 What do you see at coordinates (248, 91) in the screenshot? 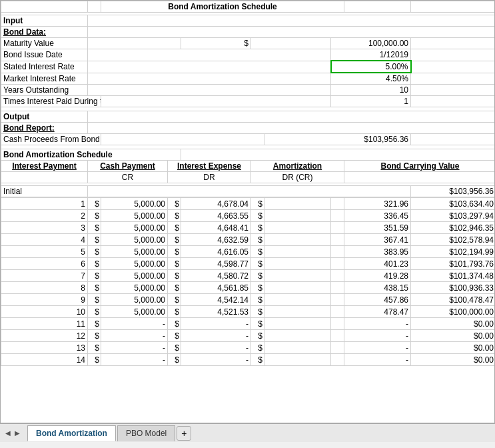
I see `years-row: Years Outstanding 10` at bounding box center [248, 91].